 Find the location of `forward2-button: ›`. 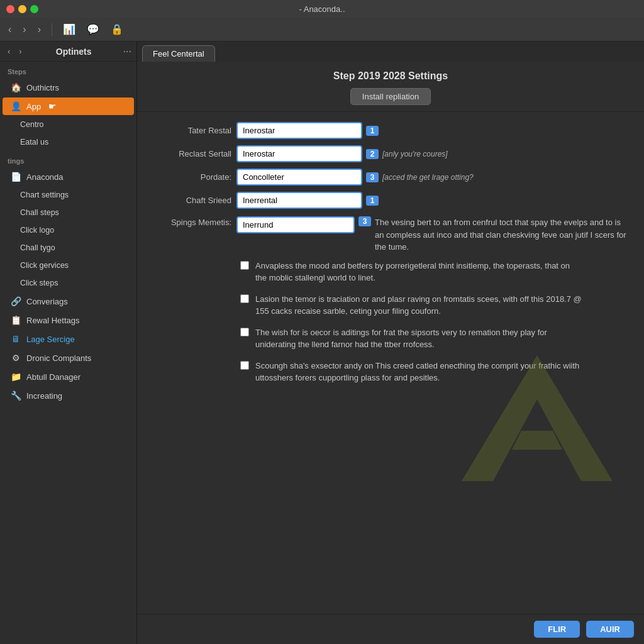

forward2-button: › is located at coordinates (39, 30).